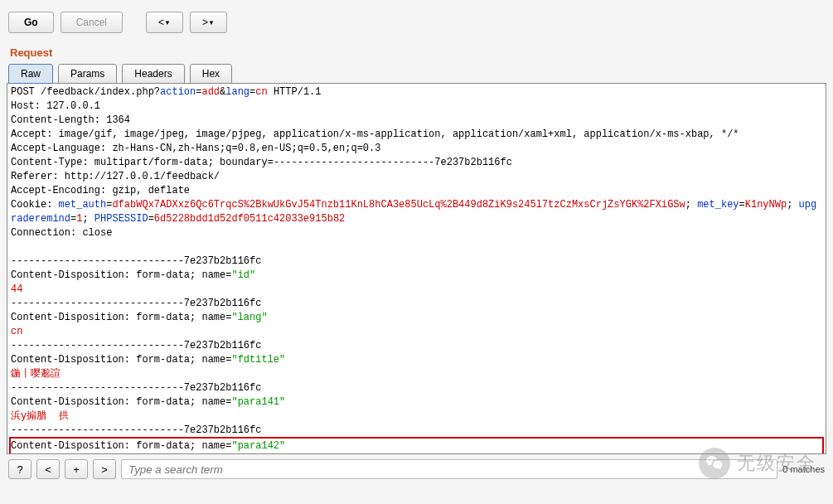 The width and height of the screenshot is (833, 504). I want to click on tab-raw: Raw, so click(31, 74).